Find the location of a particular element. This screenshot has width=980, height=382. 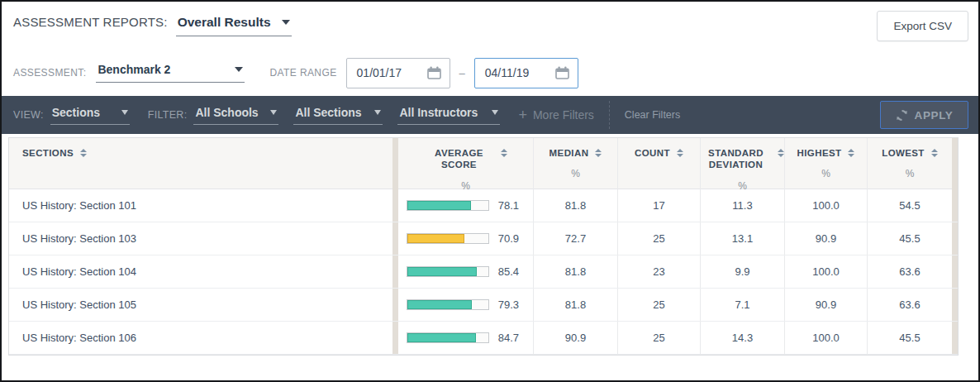

plus-icon: + is located at coordinates (522, 116).